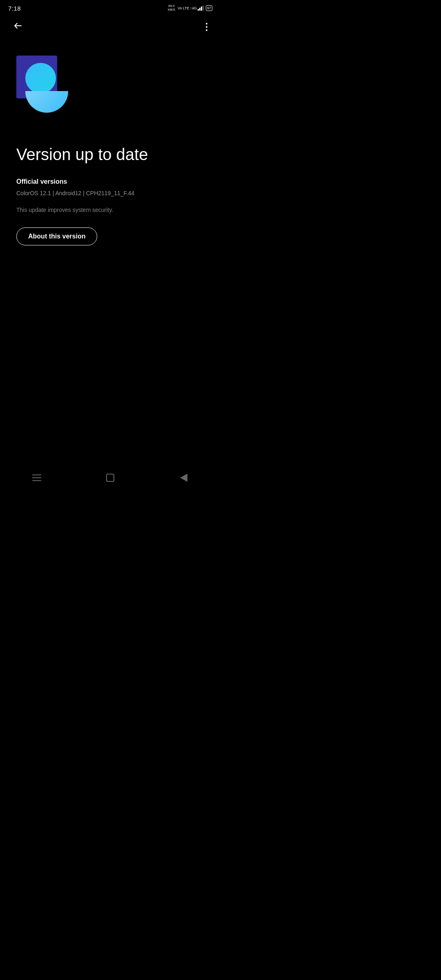 The image size is (441, 980). What do you see at coordinates (184, 478) in the screenshot?
I see `triangle-icon` at bounding box center [184, 478].